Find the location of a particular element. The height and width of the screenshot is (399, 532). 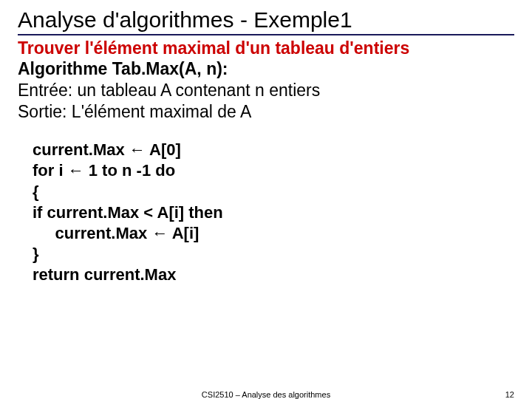

slide-subtitle: Trouver l'élément maximal d'un tableau d… is located at coordinates (266, 49).